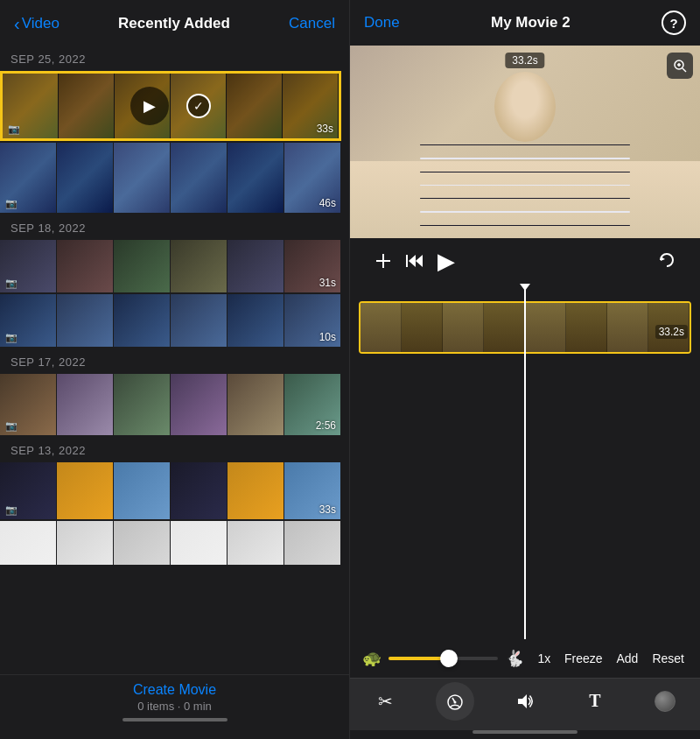  What do you see at coordinates (525, 142) in the screenshot?
I see `video-preview: 33.2s` at bounding box center [525, 142].